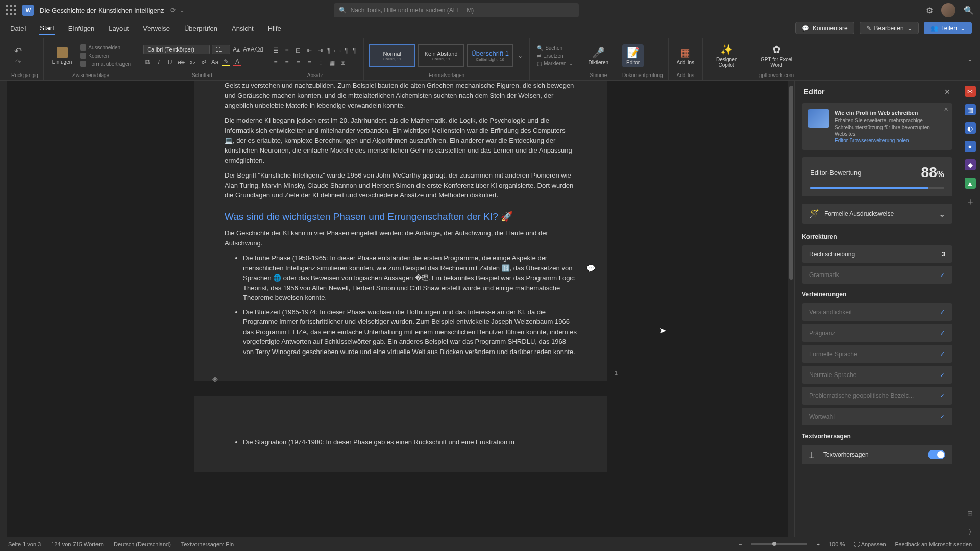 This screenshot has height=551, width=980. Describe the element at coordinates (970, 128) in the screenshot. I see `rail-app-icon: ◐` at that location.